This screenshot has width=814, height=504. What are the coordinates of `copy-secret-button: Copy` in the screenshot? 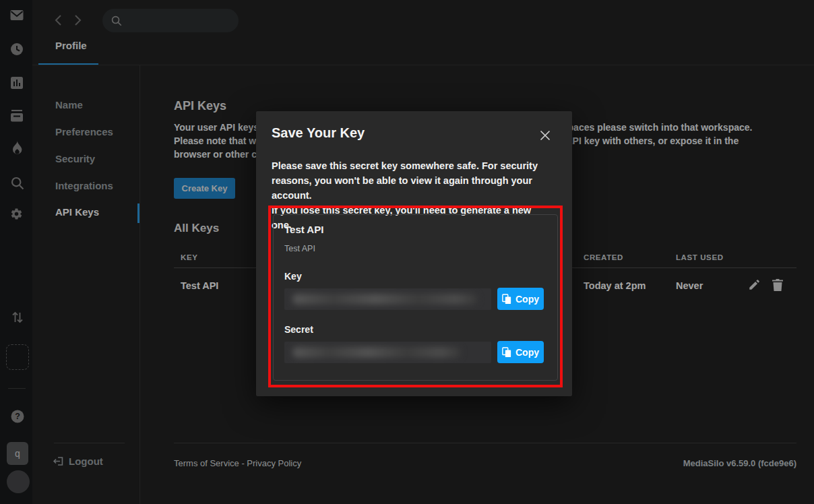 It's located at (520, 352).